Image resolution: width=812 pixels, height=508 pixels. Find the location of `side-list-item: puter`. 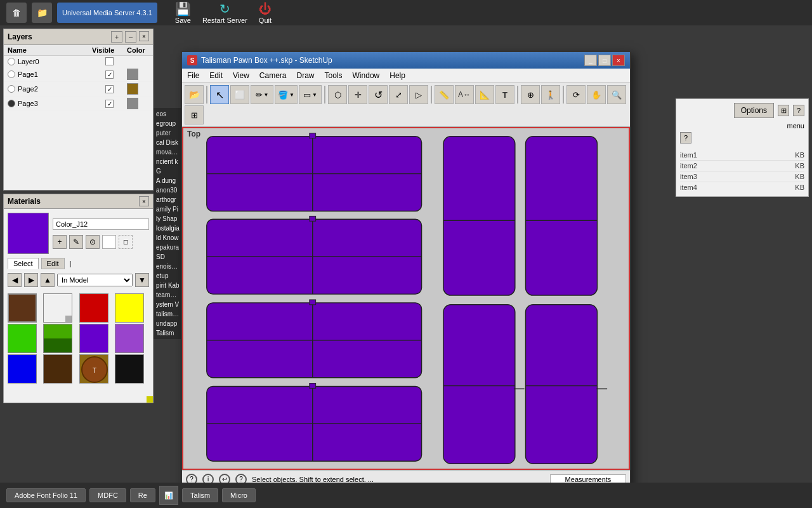

side-list-item: puter is located at coordinates (167, 133).